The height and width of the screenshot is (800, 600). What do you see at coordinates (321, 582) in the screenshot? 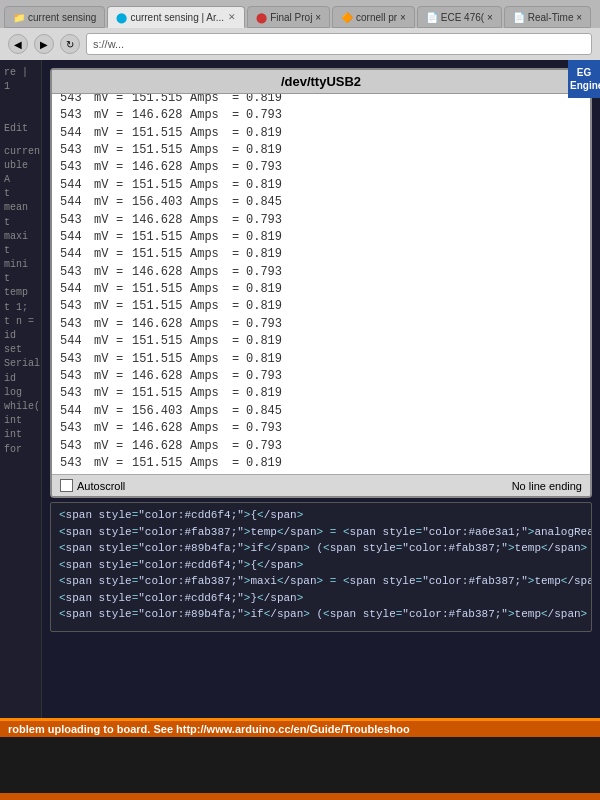
I see `code-line: <span style="color:#fab387;">maxi</span>…` at bounding box center [321, 582].